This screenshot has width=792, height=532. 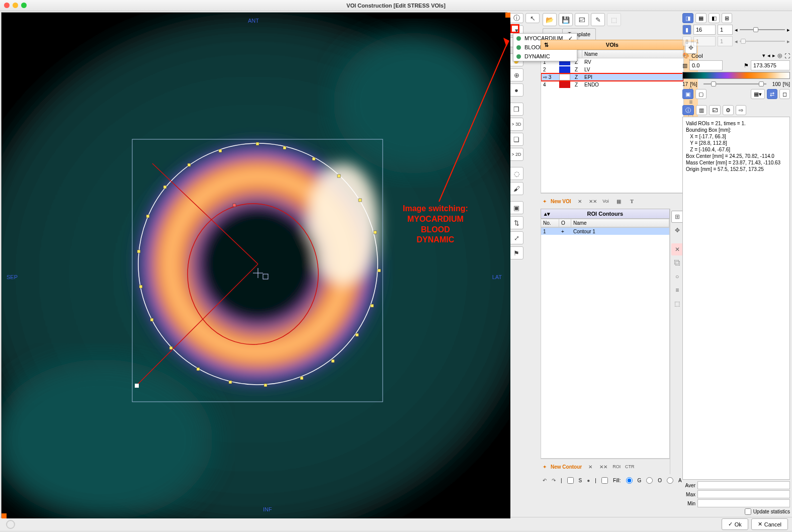 What do you see at coordinates (780, 55) in the screenshot?
I see `target-icon: ◎` at bounding box center [780, 55].